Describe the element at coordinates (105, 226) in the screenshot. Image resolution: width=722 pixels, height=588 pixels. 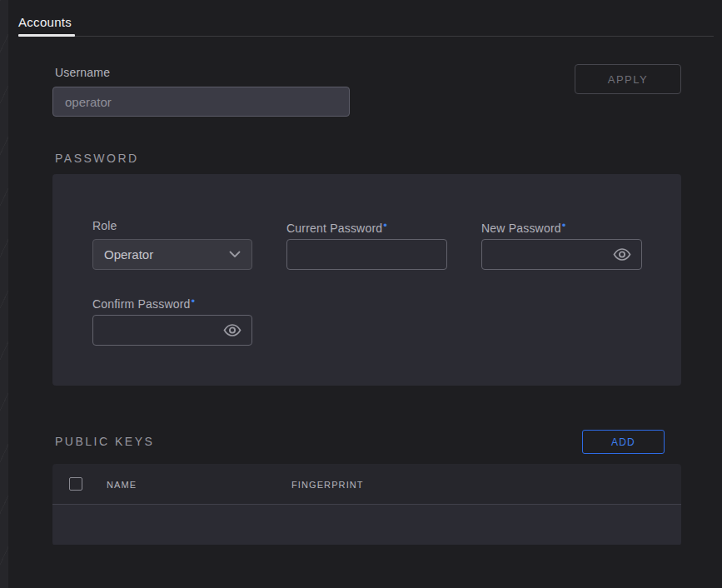
I see `role-label: Role` at that location.